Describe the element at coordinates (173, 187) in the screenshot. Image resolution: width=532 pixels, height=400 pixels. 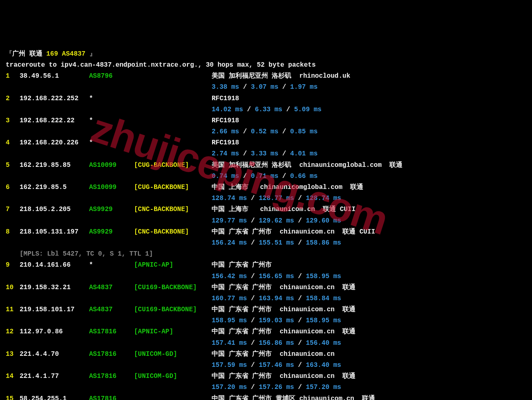
I see `hop-network: [CUG-BACKBONE]` at that location.